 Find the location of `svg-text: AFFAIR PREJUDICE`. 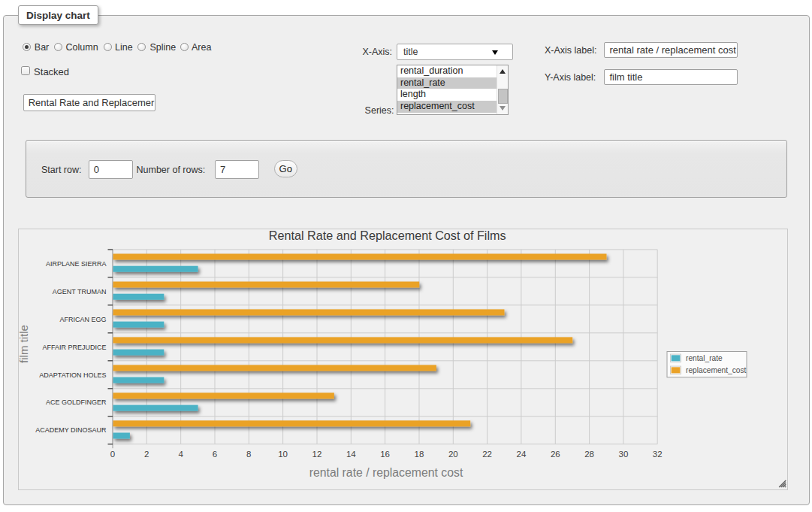

svg-text: AFFAIR PREJUDICE is located at coordinates (74, 347).